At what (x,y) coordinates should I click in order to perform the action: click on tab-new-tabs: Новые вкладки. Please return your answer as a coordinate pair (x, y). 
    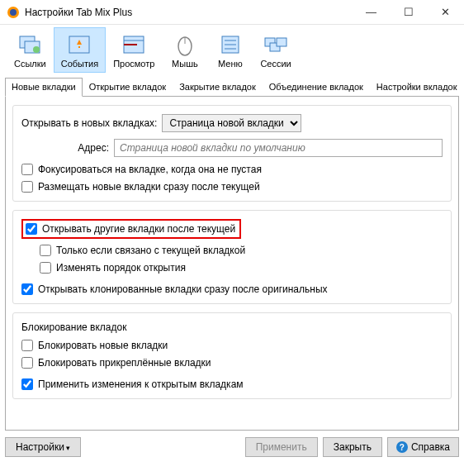
    Looking at the image, I should click on (44, 88).